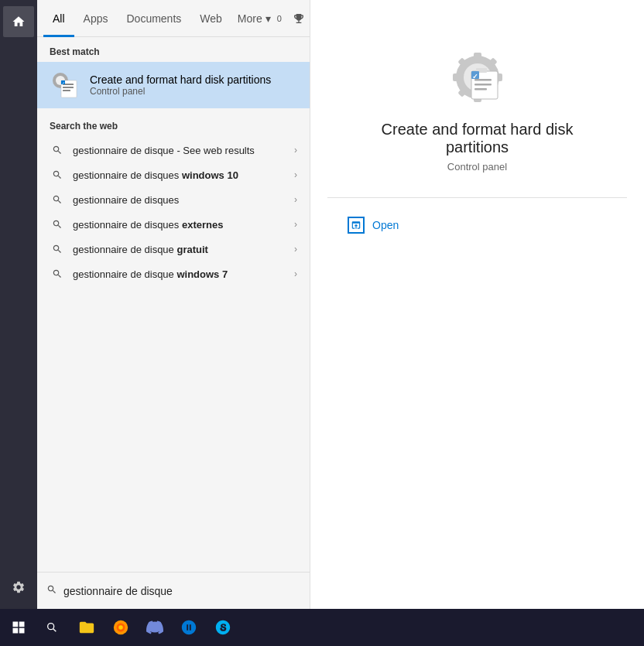  I want to click on best-match-title: Create and format hard disk partitions, so click(180, 80).